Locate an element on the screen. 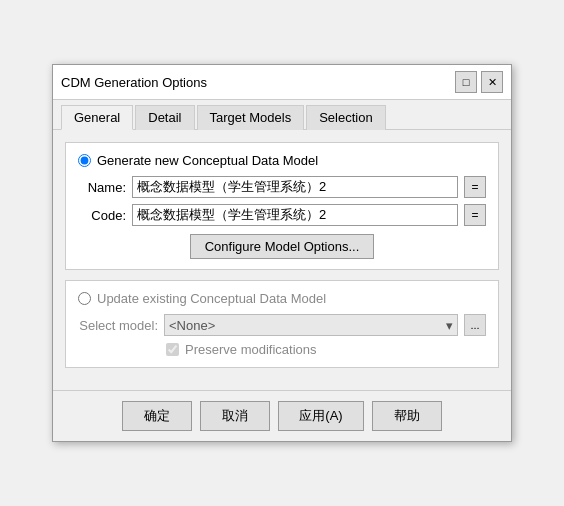  chevron-down-icon: ▾ is located at coordinates (450, 326).